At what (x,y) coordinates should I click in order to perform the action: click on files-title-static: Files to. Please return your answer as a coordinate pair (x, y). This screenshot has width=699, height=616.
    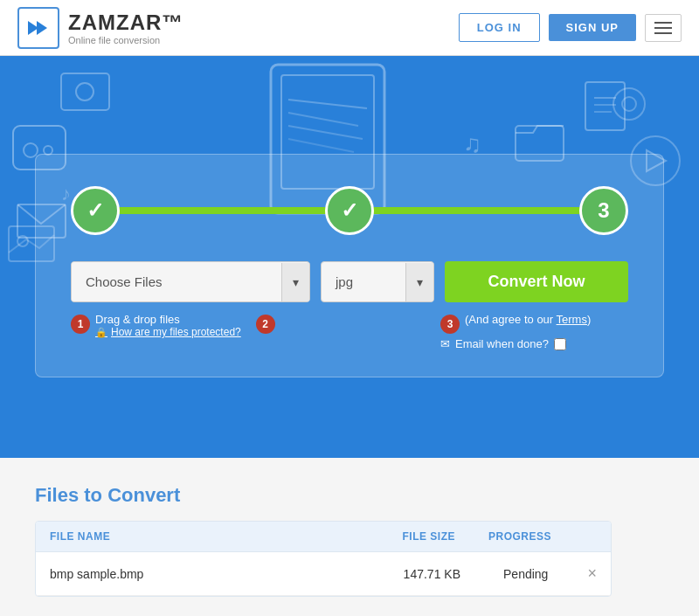
    Looking at the image, I should click on (72, 495).